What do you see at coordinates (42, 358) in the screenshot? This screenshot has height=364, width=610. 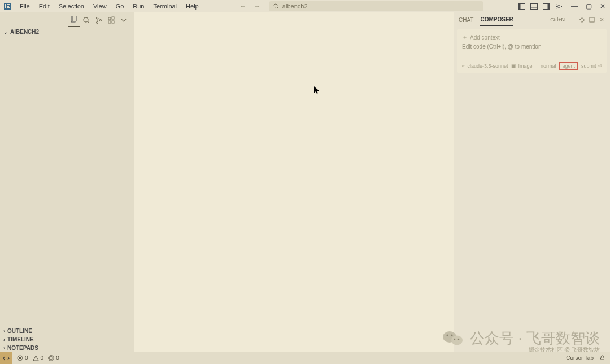 I see `warning-count: 0` at bounding box center [42, 358].